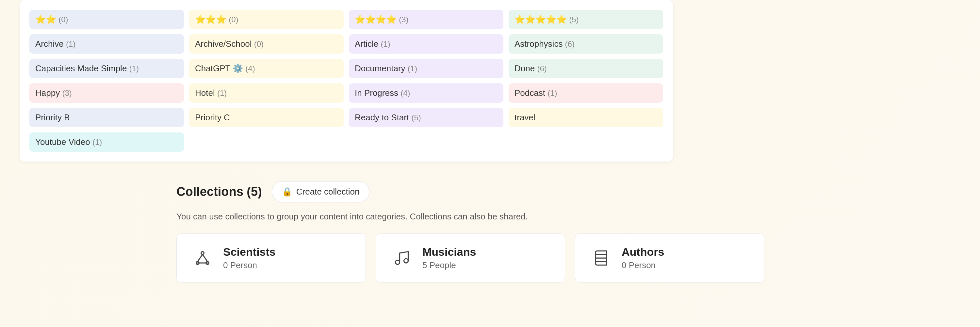 The width and height of the screenshot is (980, 327). Describe the element at coordinates (426, 93) in the screenshot. I see `tag-item: In Progress (4)` at that location.